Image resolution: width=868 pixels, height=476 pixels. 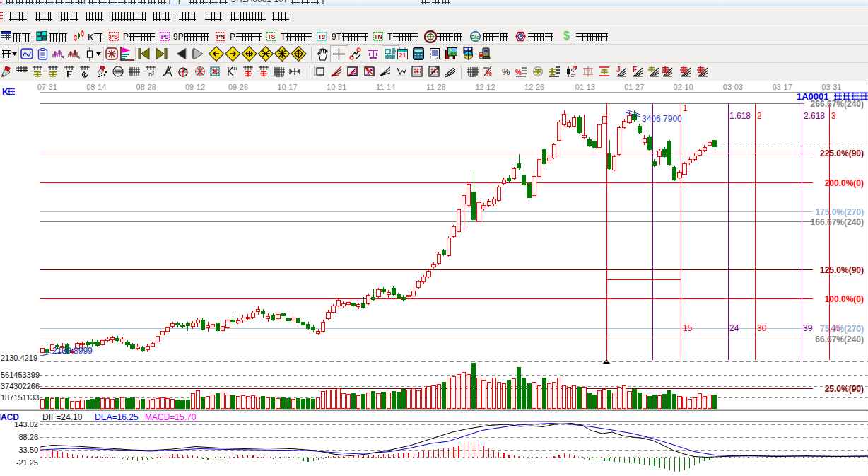 What do you see at coordinates (171, 417) in the screenshot?
I see `svg-text: MACD=15.70` at bounding box center [171, 417].